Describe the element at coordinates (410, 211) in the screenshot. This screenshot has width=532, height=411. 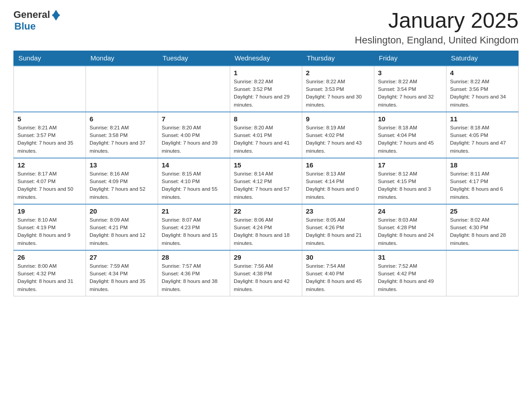
I see `day-number: 24` at that location.